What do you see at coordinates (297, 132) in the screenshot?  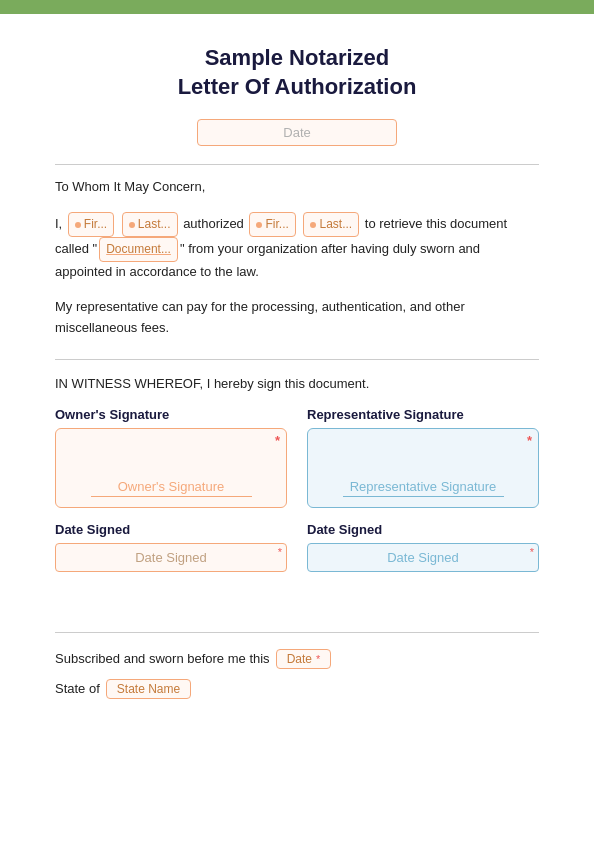 I see `date-field: Date` at bounding box center [297, 132].